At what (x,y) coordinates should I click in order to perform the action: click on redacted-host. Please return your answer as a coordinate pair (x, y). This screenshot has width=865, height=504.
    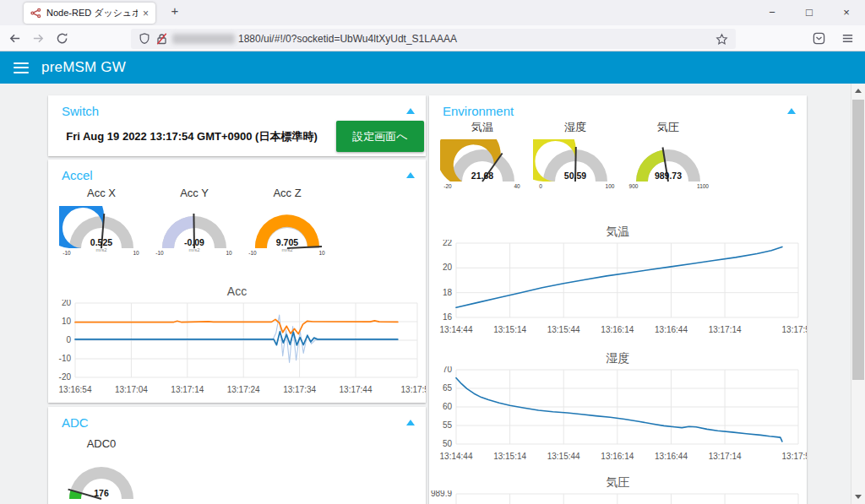
    Looking at the image, I should click on (204, 39).